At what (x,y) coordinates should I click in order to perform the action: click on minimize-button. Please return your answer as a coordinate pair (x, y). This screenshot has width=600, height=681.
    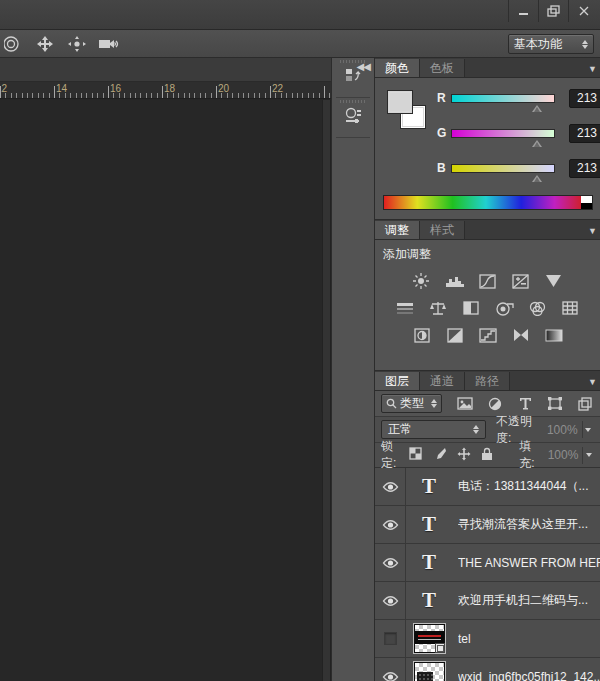
    Looking at the image, I should click on (523, 11).